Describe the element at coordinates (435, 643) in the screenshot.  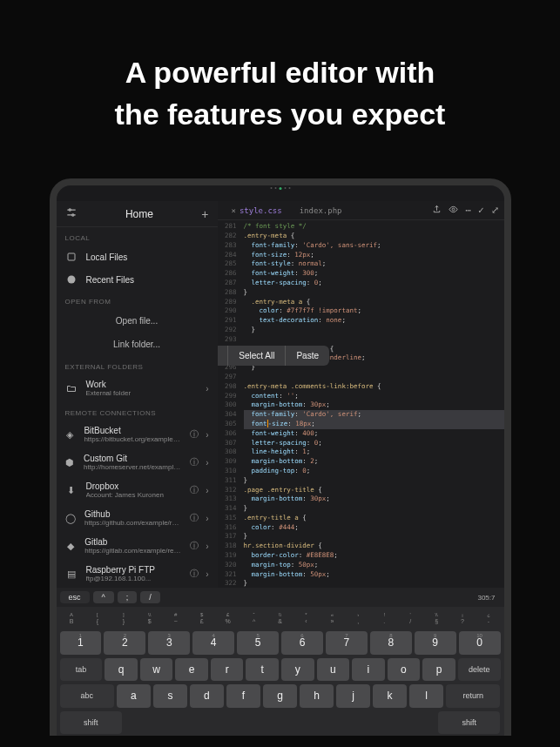
I see `key-9: 99` at that location.